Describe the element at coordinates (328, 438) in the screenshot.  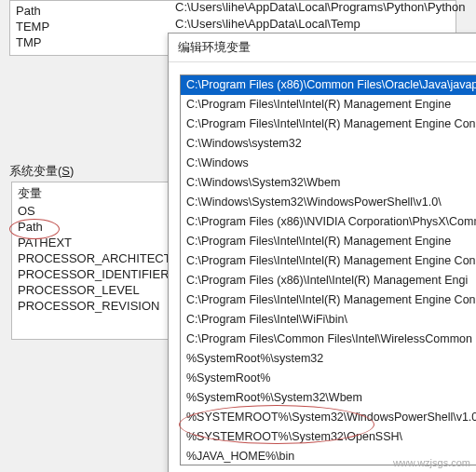
I see `path-item: %SYSTEMROOT%\System32\OpenSSH\` at that location.